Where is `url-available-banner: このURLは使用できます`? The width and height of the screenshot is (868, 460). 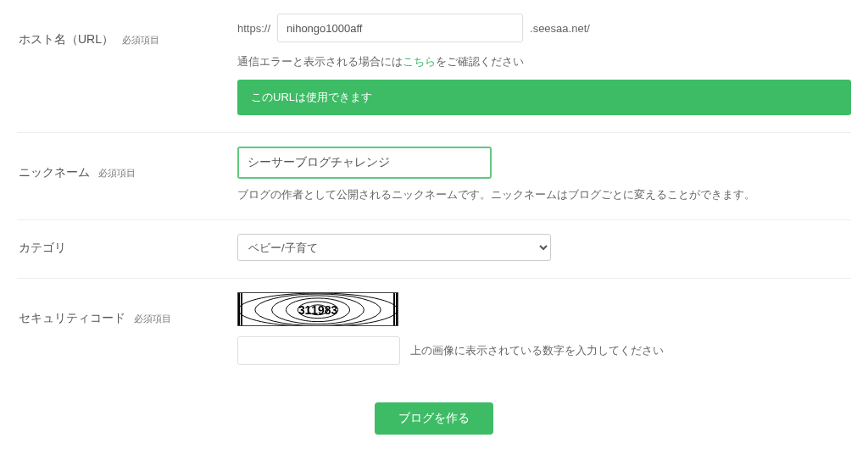 url-available-banner: このURLは使用できます is located at coordinates (544, 97).